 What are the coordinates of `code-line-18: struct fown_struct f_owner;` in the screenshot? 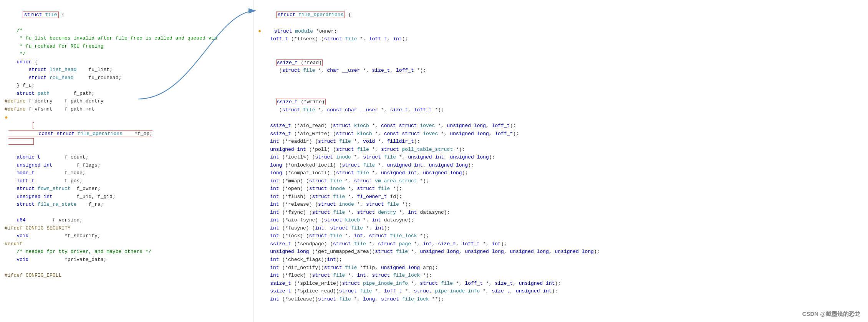 It's located at (127, 189).